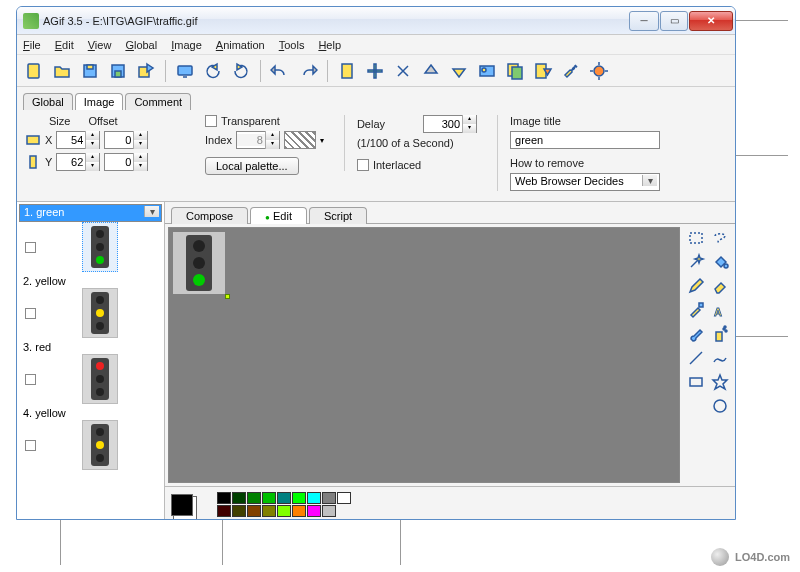 This screenshot has height=572, width=800. I want to click on menu-animation: Animation, so click(240, 45).